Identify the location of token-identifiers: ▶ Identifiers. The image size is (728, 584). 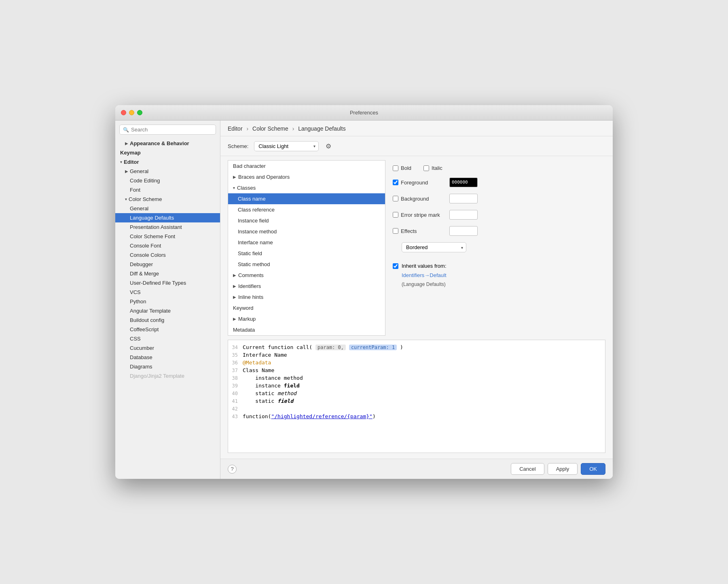
(307, 286).